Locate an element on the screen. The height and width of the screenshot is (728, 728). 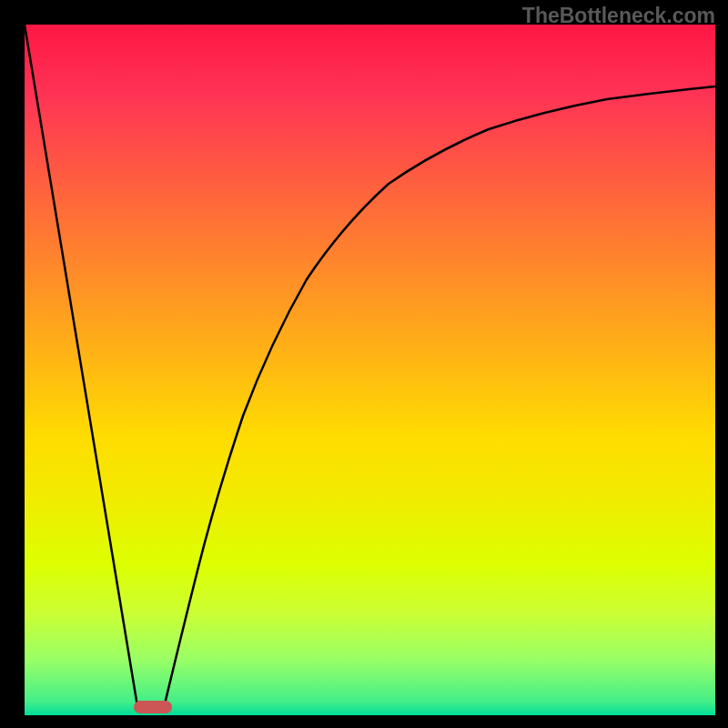
watermark-text: TheBottleneck.com is located at coordinates (619, 16).